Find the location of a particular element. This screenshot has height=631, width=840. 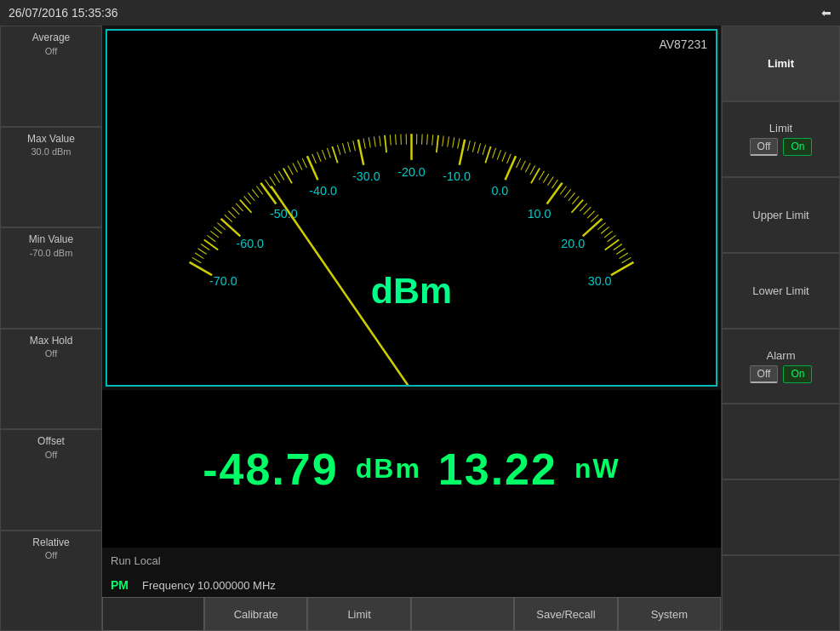

svg-text: -40.0 is located at coordinates (323, 191).